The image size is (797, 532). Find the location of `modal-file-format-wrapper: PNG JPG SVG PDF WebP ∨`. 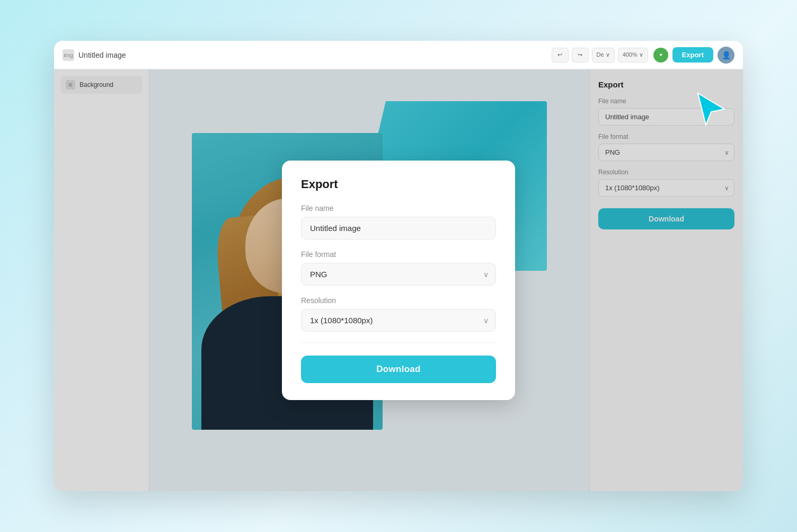

modal-file-format-wrapper: PNG JPG SVG PDF WebP ∨ is located at coordinates (398, 274).